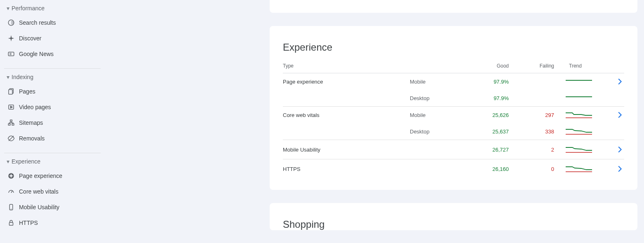 The height and width of the screenshot is (243, 644). I want to click on table-row: Core web vitals Mobile 25,626 297, so click(454, 115).